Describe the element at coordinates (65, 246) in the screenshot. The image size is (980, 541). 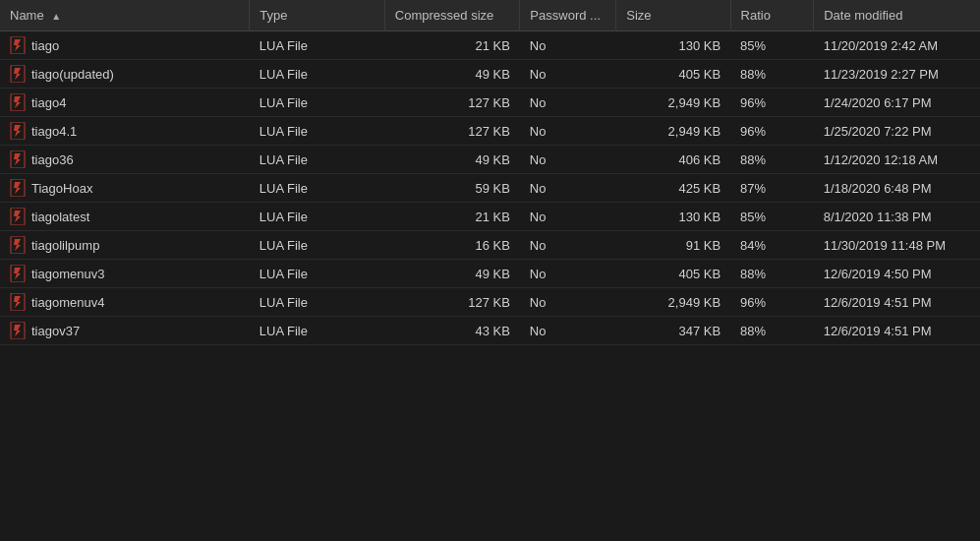
I see `file-name: tiagolilpump` at that location.